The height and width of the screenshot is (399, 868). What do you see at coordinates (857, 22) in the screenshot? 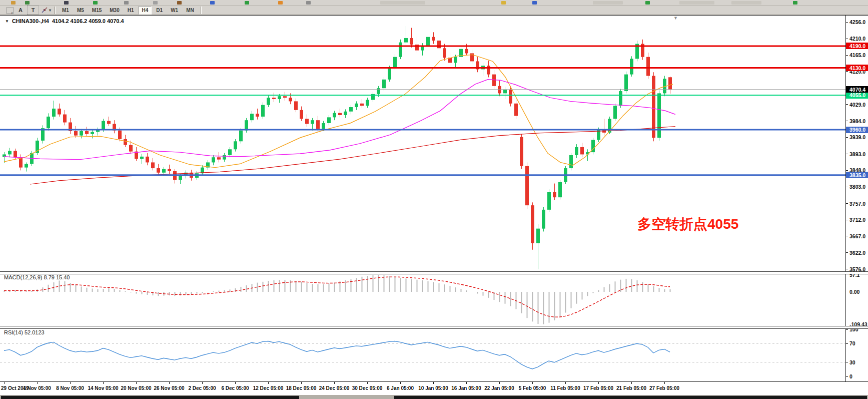
I see `price-tick-label: 4256.0` at bounding box center [857, 22].